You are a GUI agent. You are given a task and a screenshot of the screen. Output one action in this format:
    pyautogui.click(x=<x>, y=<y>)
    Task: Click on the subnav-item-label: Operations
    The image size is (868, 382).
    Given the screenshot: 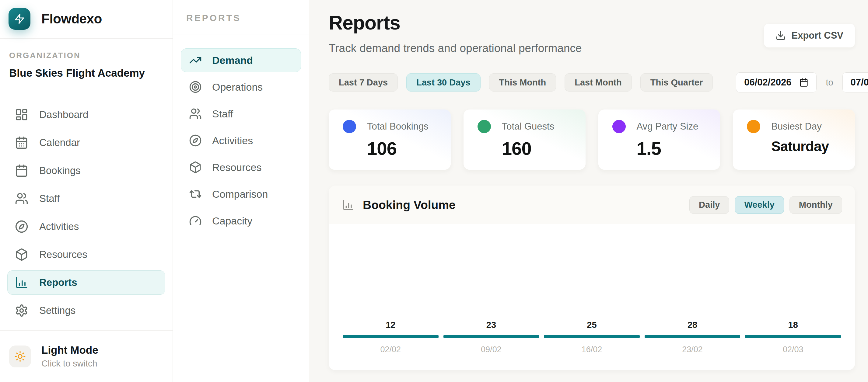 What is the action you would take?
    pyautogui.click(x=237, y=87)
    